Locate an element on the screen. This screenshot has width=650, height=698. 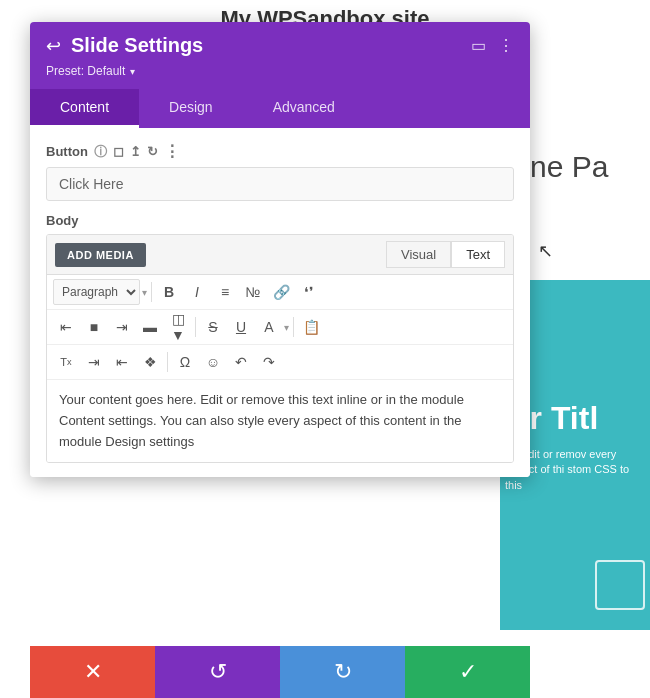
fullscreen-icon: ▭ is located at coordinates (478, 46).